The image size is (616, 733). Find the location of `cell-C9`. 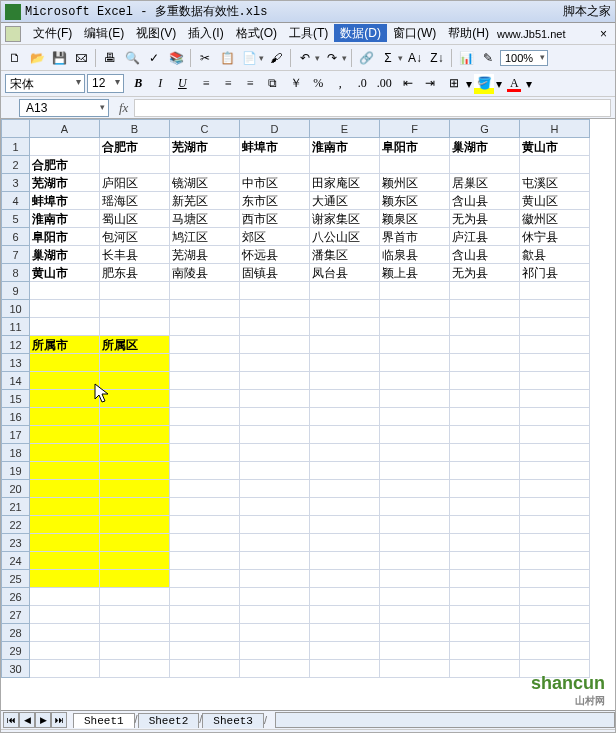

cell-C9 is located at coordinates (205, 291).